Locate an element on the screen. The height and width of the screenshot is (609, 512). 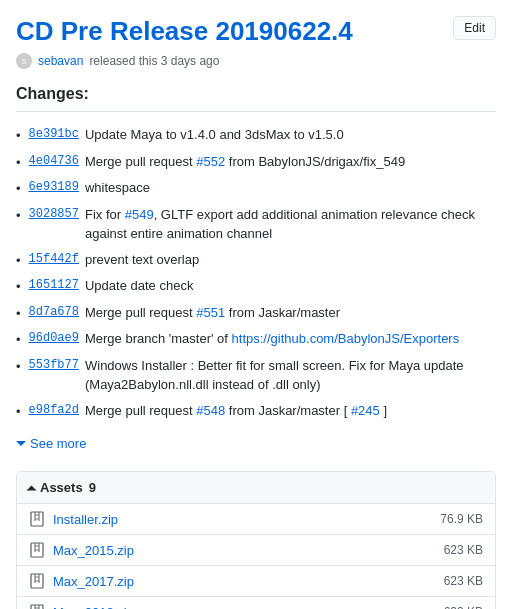
commit-hash: 8e391bc is located at coordinates (54, 134).